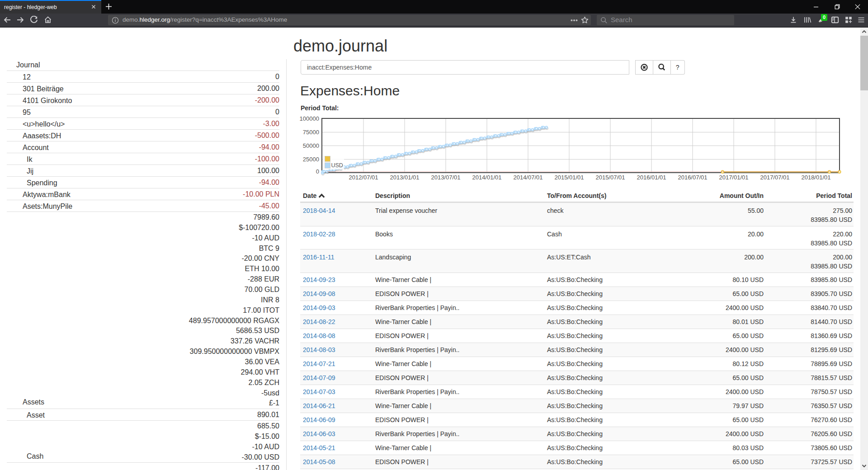  What do you see at coordinates (693, 177) in the screenshot?
I see `svg-text: 2016/07/01` at bounding box center [693, 177].